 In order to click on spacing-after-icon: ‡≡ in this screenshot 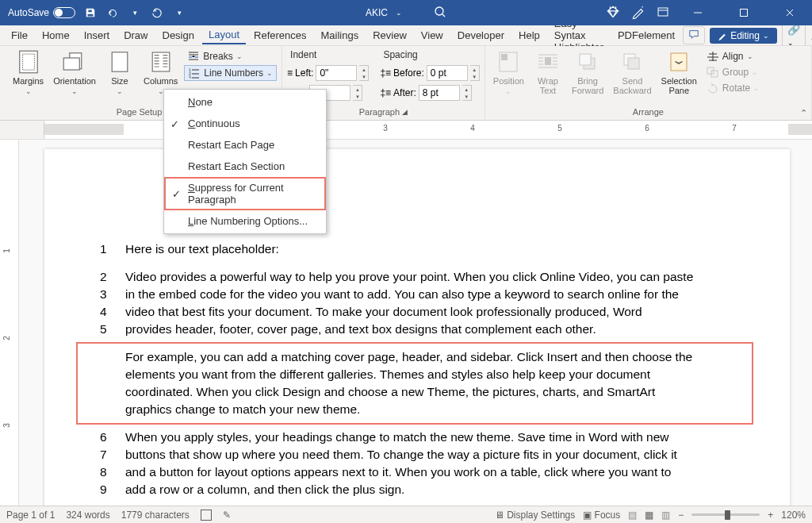, I will do `click(385, 93)`.